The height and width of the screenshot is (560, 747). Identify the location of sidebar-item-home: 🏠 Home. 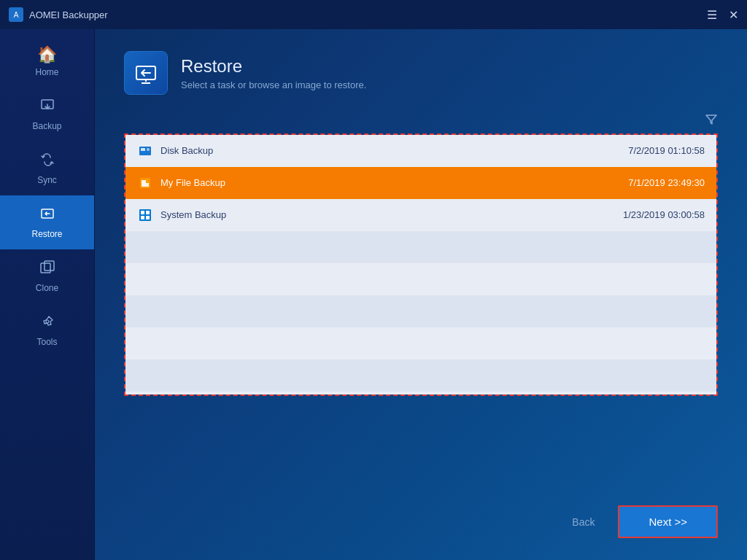
(47, 62).